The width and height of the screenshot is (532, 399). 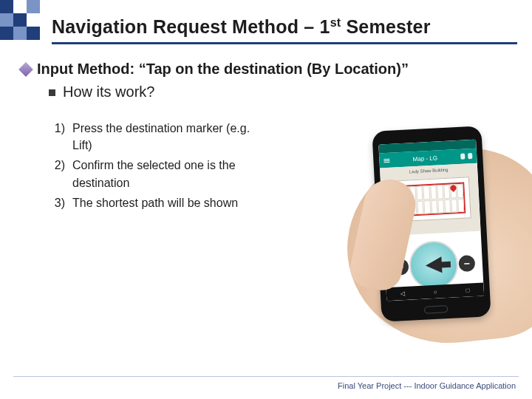 What do you see at coordinates (433, 265) in the screenshot?
I see `arrow-left-icon` at bounding box center [433, 265].